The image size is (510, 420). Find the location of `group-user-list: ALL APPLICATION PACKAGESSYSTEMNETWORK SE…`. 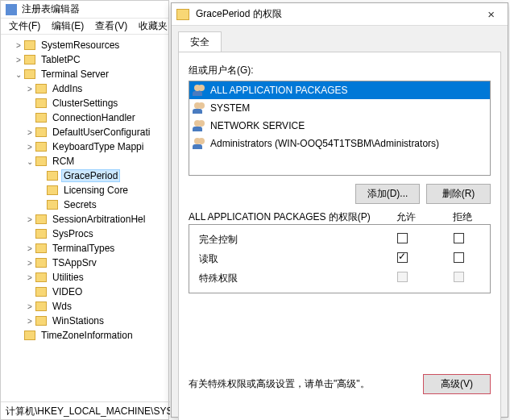

group-user-list: ALL APPLICATION PACKAGESSYSTEMNETWORK SE… is located at coordinates (340, 128).